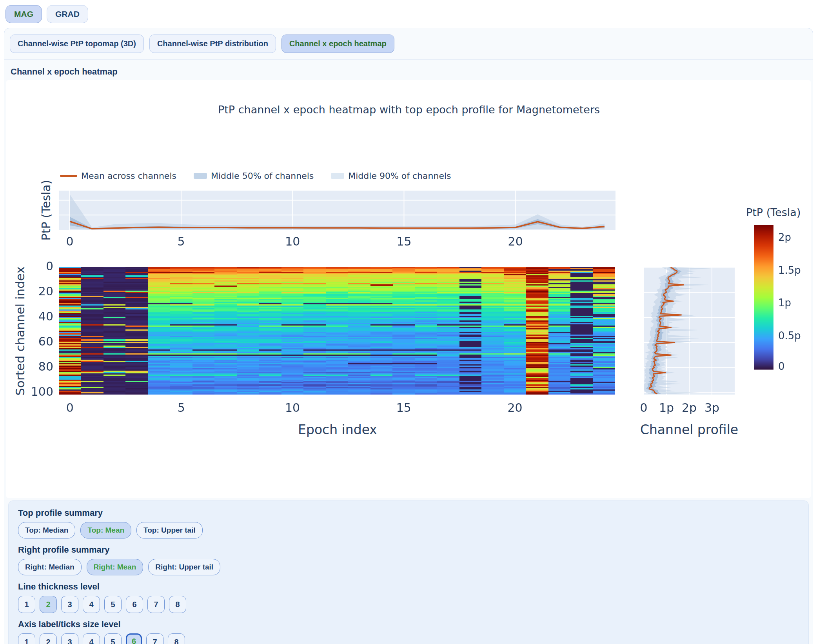 The width and height of the screenshot is (817, 644). Describe the element at coordinates (408, 550) in the screenshot. I see `right-profile-summary-heading: Right profile summary` at that location.